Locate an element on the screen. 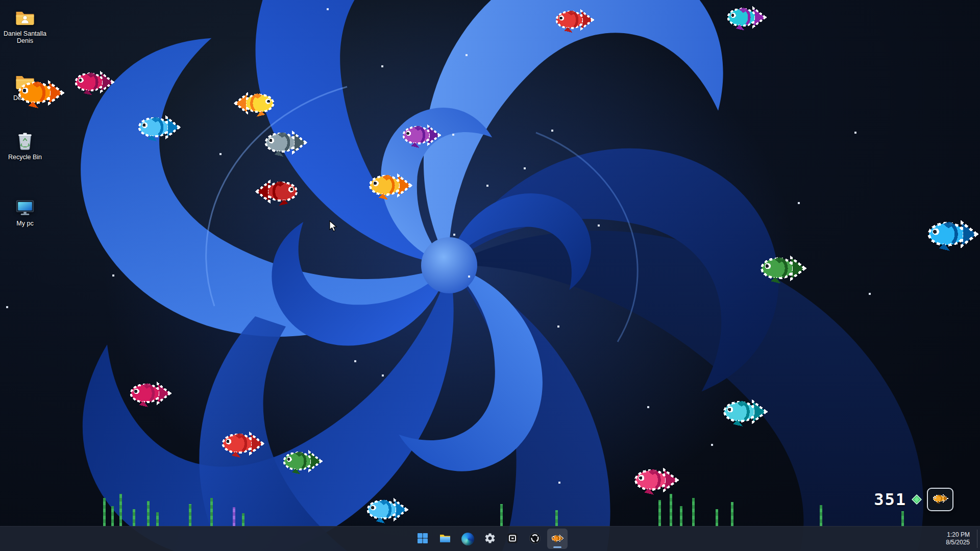  counter-fish-icon is located at coordinates (940, 499).